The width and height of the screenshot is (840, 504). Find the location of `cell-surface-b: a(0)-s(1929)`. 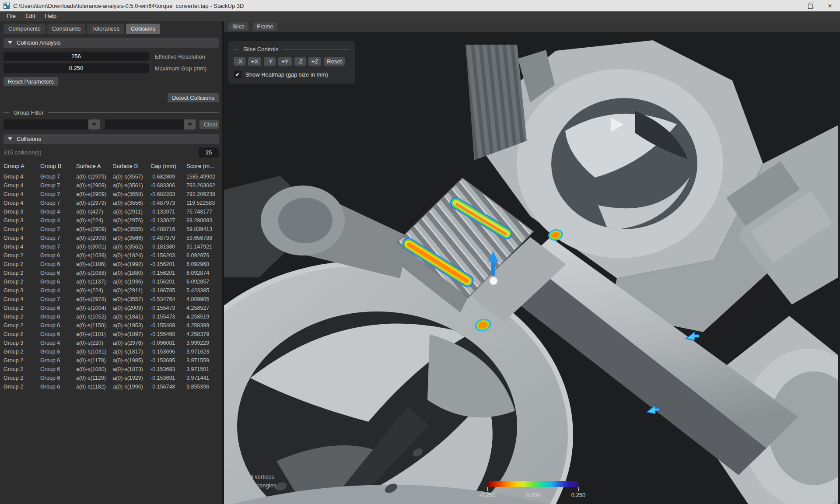

cell-surface-b: a(0)-s(1929) is located at coordinates (132, 378).